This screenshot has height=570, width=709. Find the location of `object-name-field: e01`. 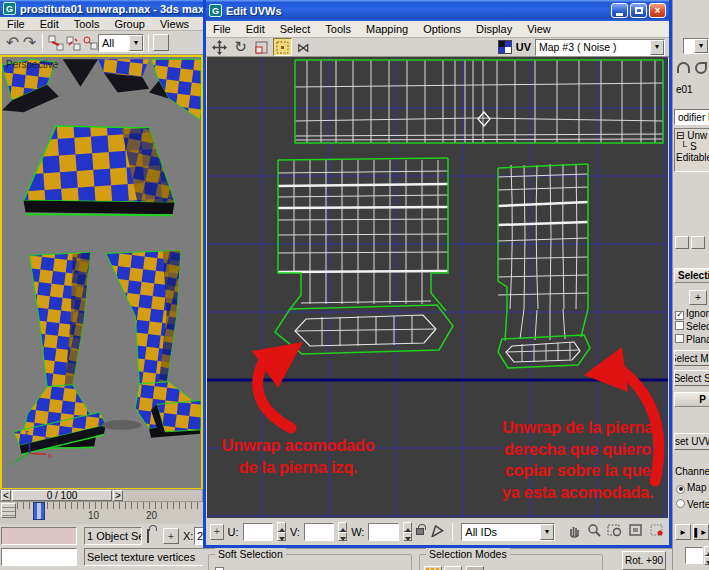

object-name-field: e01 is located at coordinates (684, 90).